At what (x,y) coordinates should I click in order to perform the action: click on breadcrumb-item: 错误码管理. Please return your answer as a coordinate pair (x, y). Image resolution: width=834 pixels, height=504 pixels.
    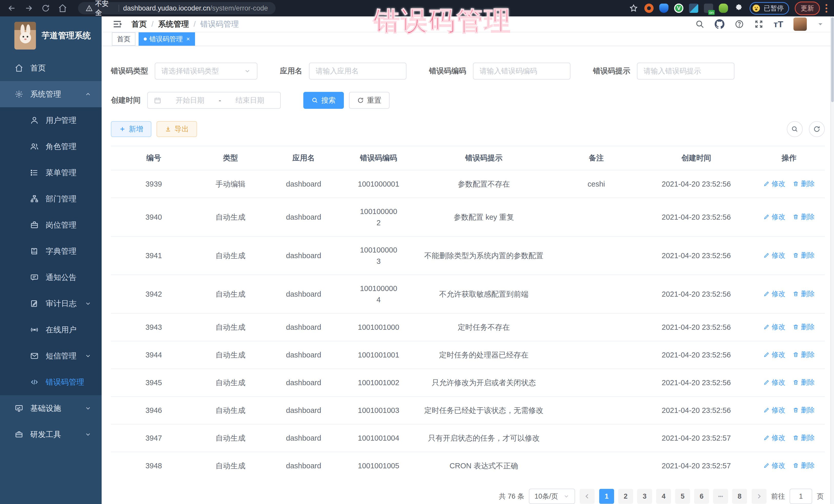
    Looking at the image, I should click on (220, 24).